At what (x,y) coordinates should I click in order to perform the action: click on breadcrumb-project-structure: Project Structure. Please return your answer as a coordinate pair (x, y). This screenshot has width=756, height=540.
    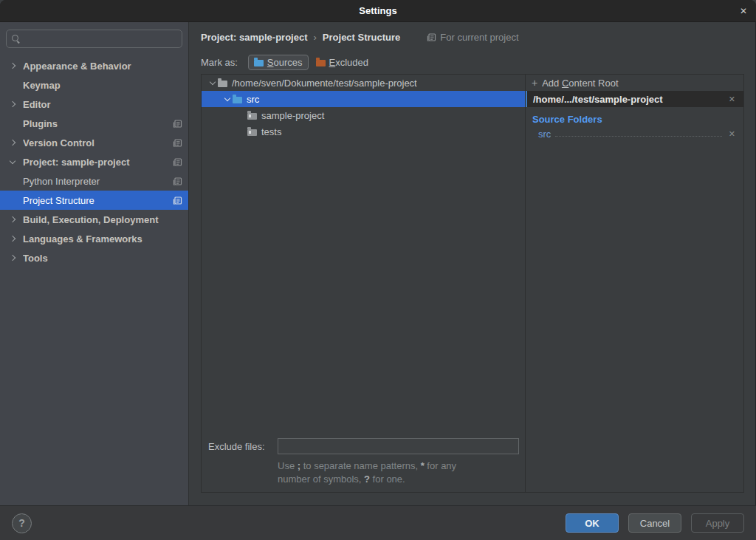
    Looking at the image, I should click on (362, 37).